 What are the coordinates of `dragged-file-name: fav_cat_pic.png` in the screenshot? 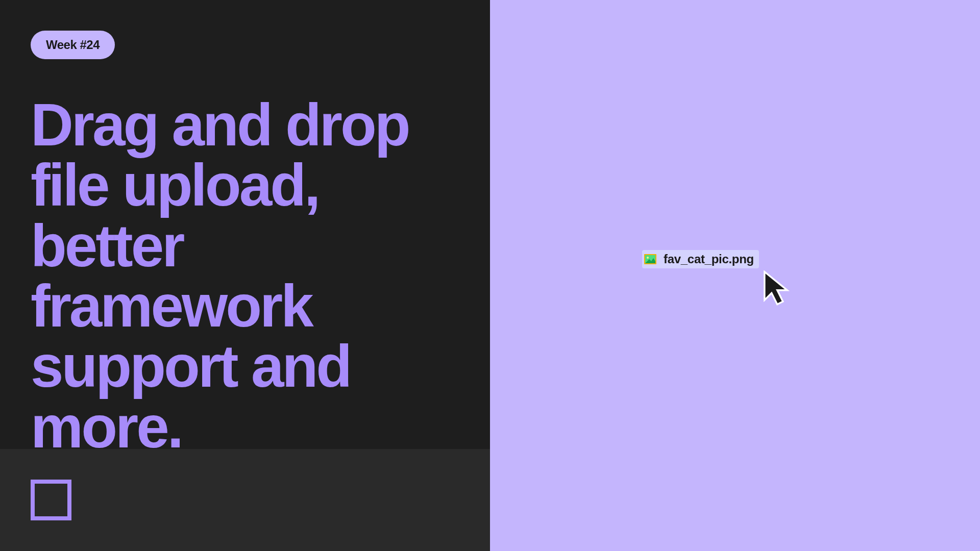 It's located at (708, 259).